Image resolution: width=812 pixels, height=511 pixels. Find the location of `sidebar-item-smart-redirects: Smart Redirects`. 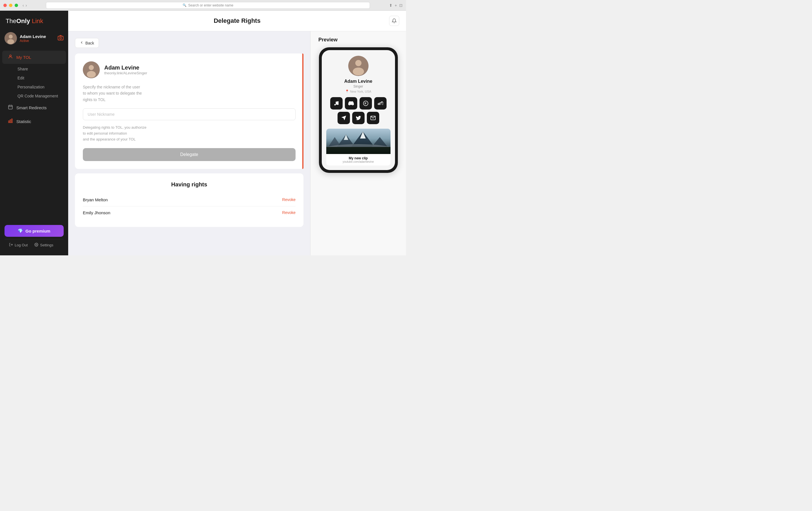

sidebar-item-smart-redirects: Smart Redirects is located at coordinates (34, 108).